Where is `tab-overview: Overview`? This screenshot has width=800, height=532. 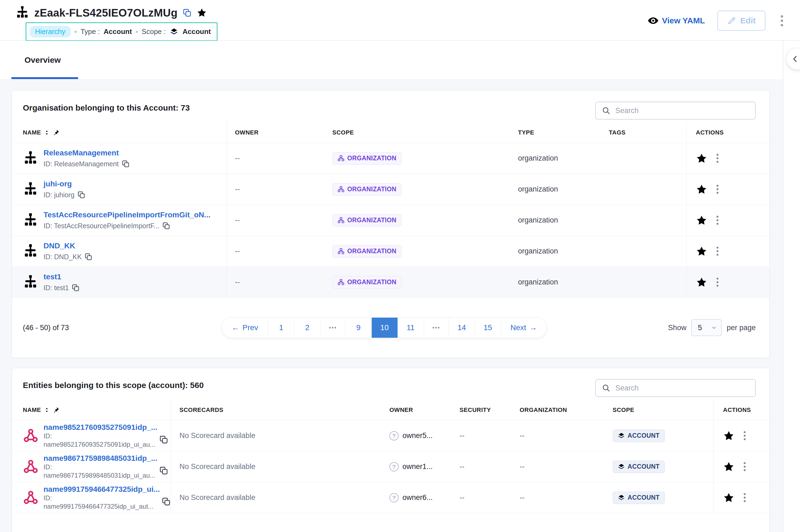
tab-overview: Overview is located at coordinates (43, 60).